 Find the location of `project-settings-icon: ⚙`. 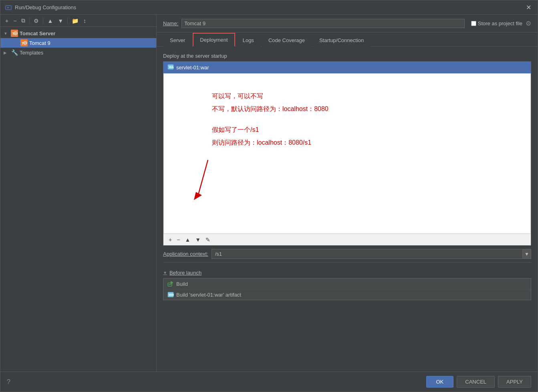

project-settings-icon: ⚙ is located at coordinates (528, 23).